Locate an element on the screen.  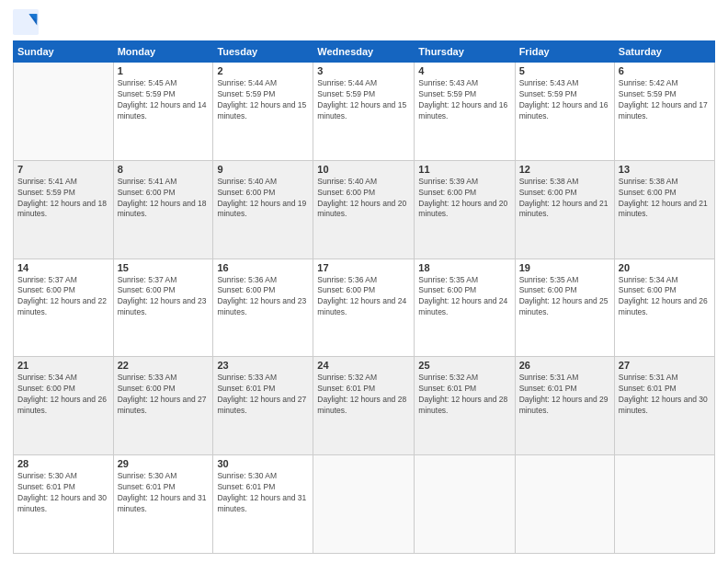
day-cell: 7Sunrise: 5:41 AMSunset: 5:59 PMDaylight… is located at coordinates (64, 210).